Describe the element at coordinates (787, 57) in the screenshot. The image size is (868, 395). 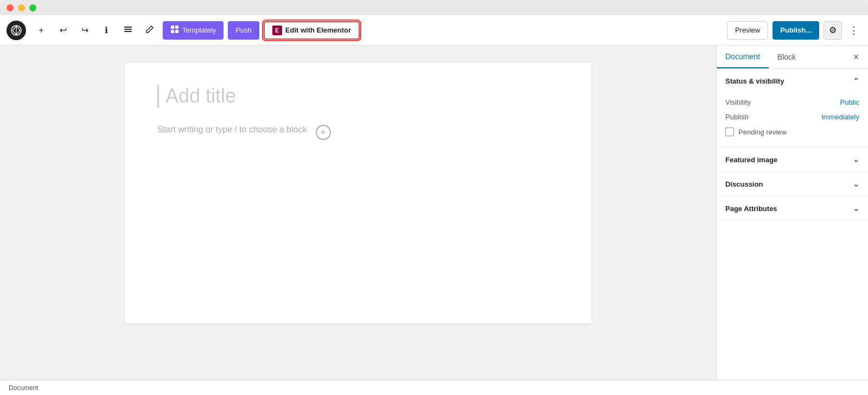
I see `tab-block: Block` at that location.